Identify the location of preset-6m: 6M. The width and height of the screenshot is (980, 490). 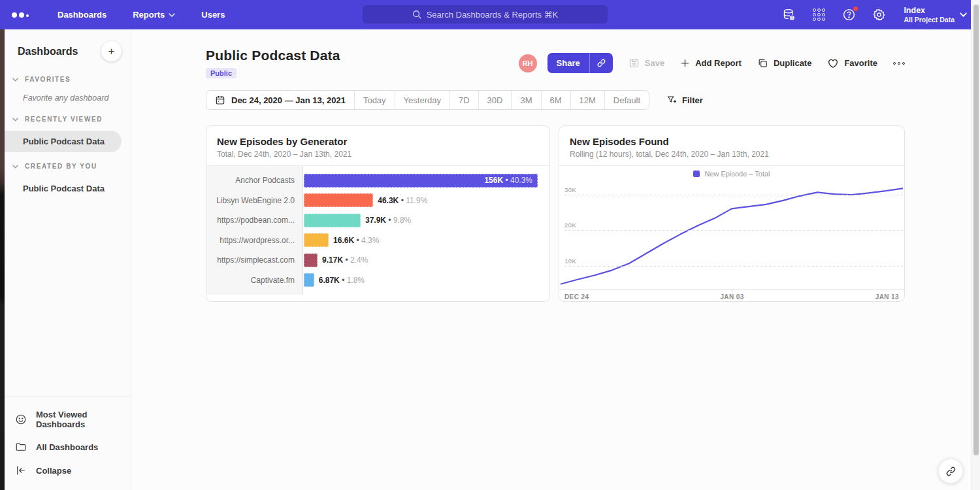
(555, 100).